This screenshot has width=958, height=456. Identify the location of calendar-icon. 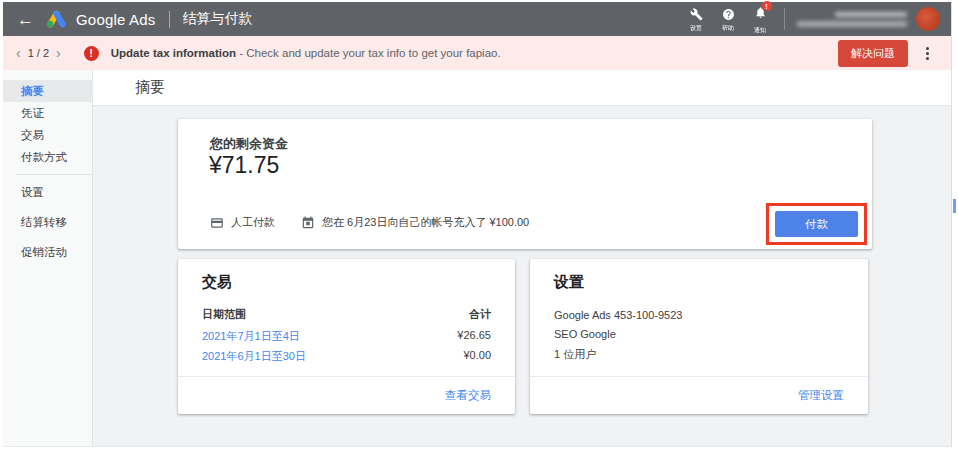
(308, 223).